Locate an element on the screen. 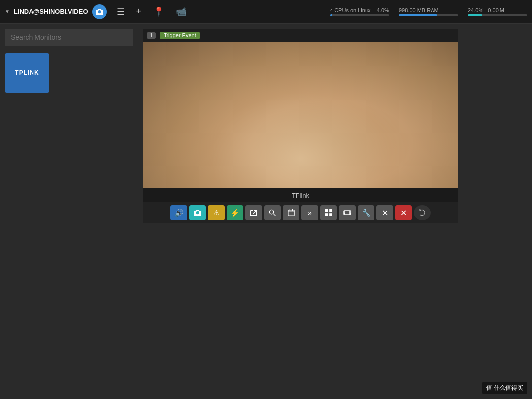  add-icon: + is located at coordinates (139, 12).